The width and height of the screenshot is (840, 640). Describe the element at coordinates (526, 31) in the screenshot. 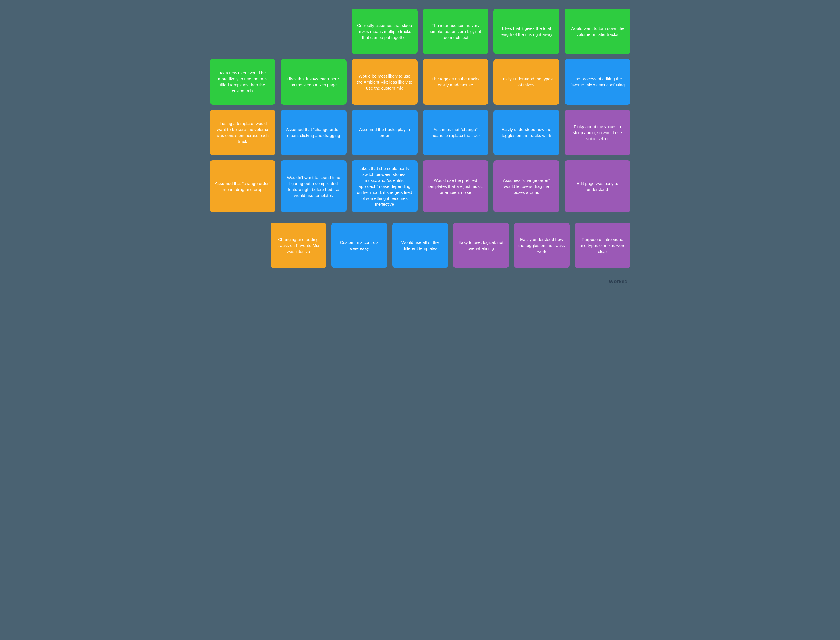

I see `card-r1c5: Likes that it gives the total length of …` at that location.